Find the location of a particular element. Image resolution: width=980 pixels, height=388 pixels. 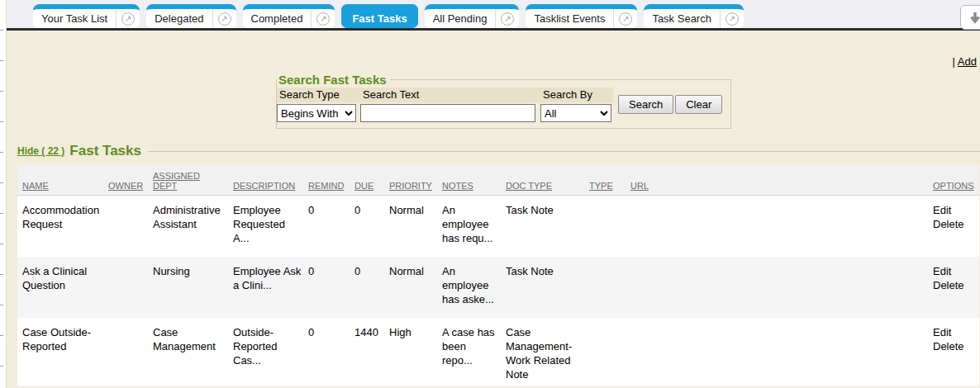

scroll-down-button is located at coordinates (970, 17).